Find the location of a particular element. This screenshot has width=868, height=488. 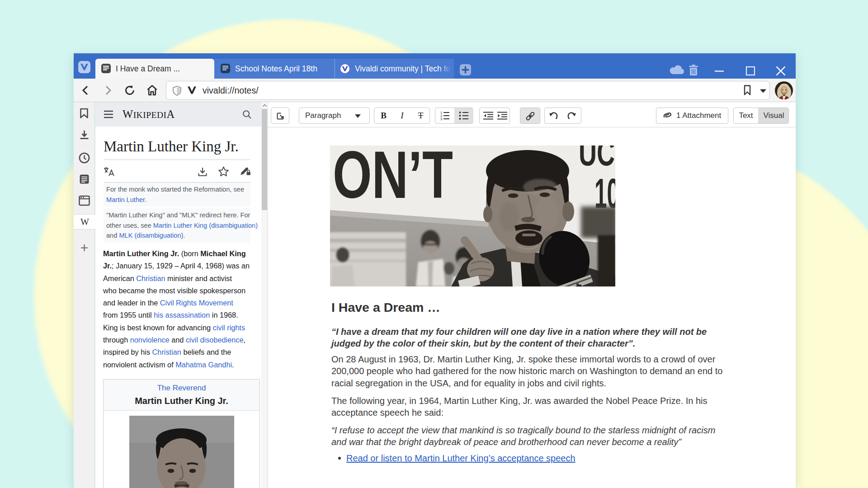

svg-text: UC is located at coordinates (597, 159).